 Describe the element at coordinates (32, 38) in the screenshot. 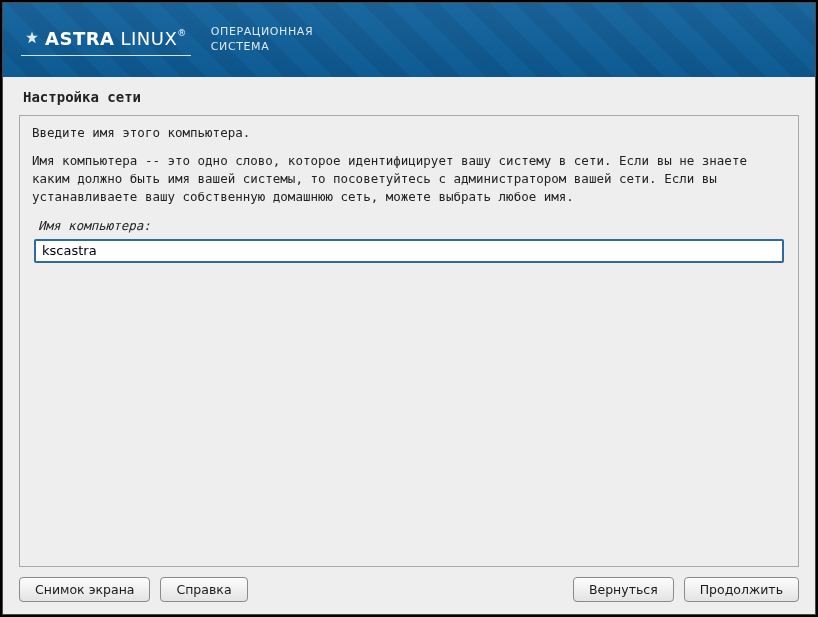

I see `star-icon` at that location.